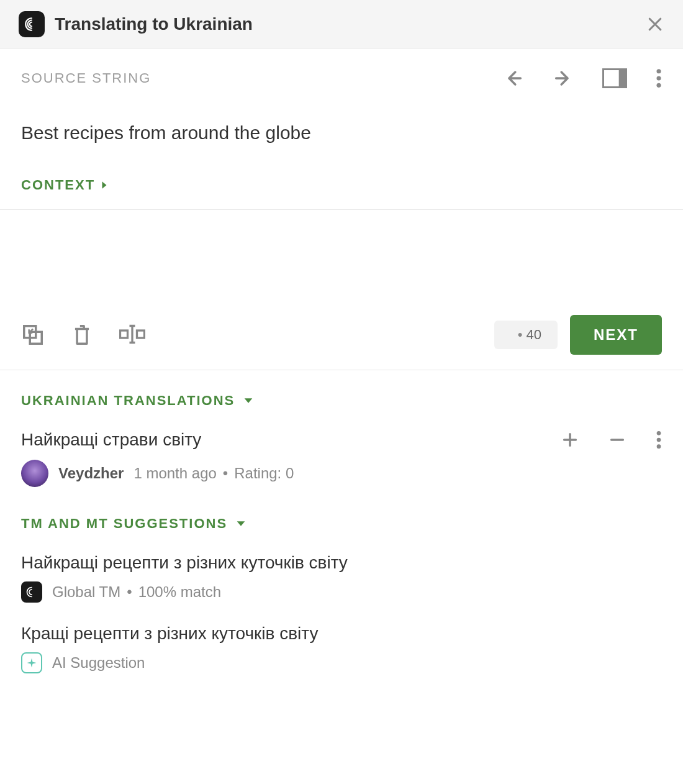 This screenshot has height=784, width=683. I want to click on suggestion-source: Global TM • 100% match, so click(137, 592).